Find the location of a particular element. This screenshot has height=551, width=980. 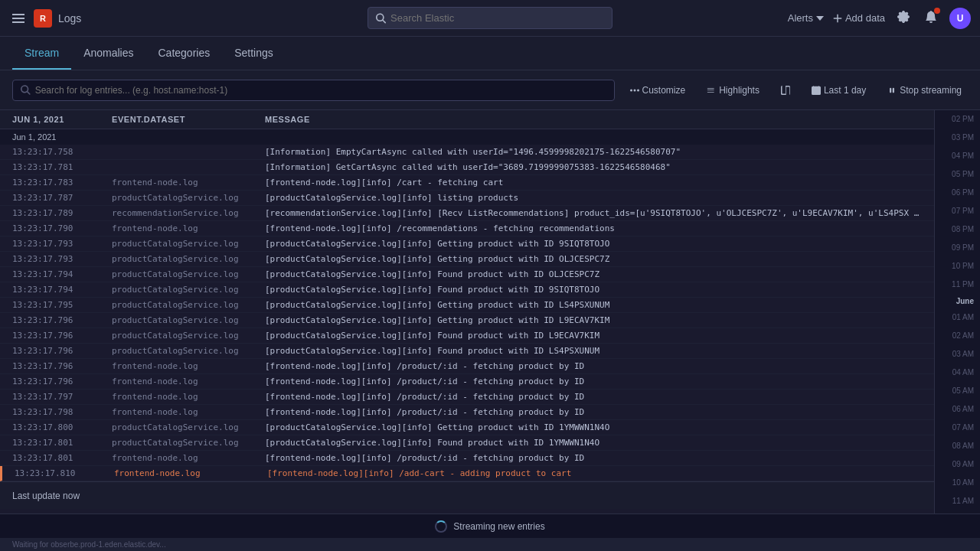

log-time: 13:23:17.758 is located at coordinates (62, 152).